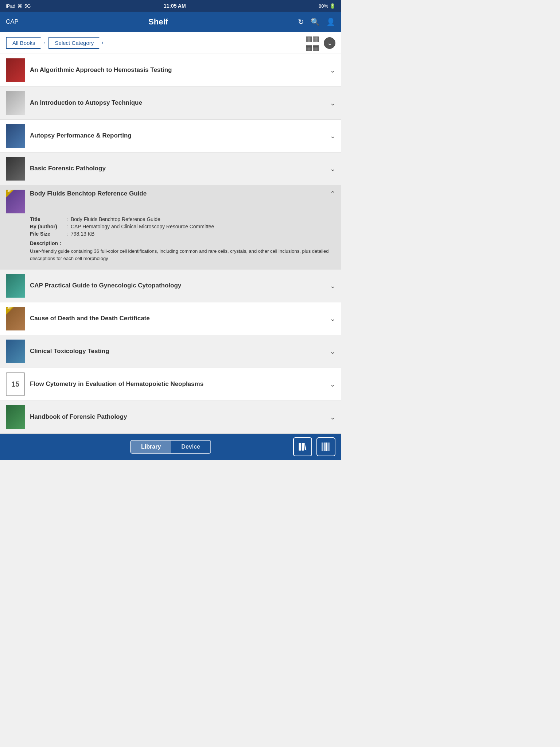  What do you see at coordinates (171, 239) in the screenshot?
I see `book-details-panel: Title : Body Fluids Benchtop Reference G…` at bounding box center [171, 239].